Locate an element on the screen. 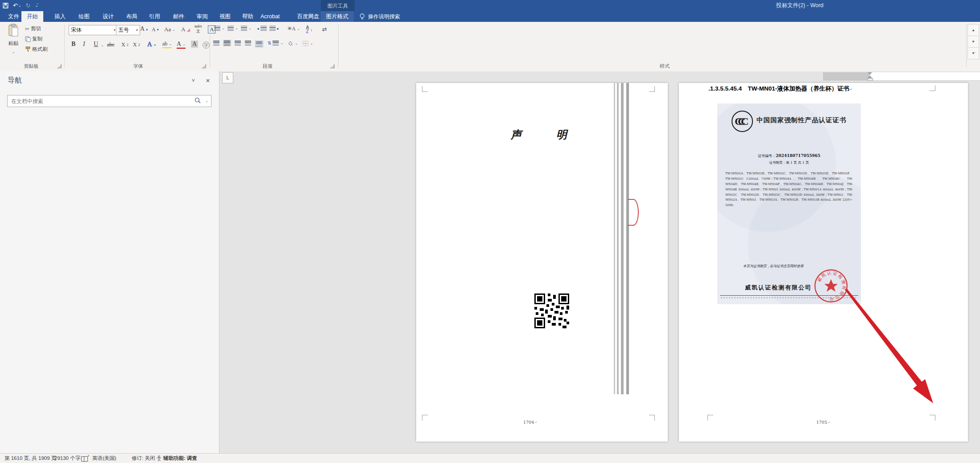  ribbon-tab-开始: 开始 is located at coordinates (32, 17).